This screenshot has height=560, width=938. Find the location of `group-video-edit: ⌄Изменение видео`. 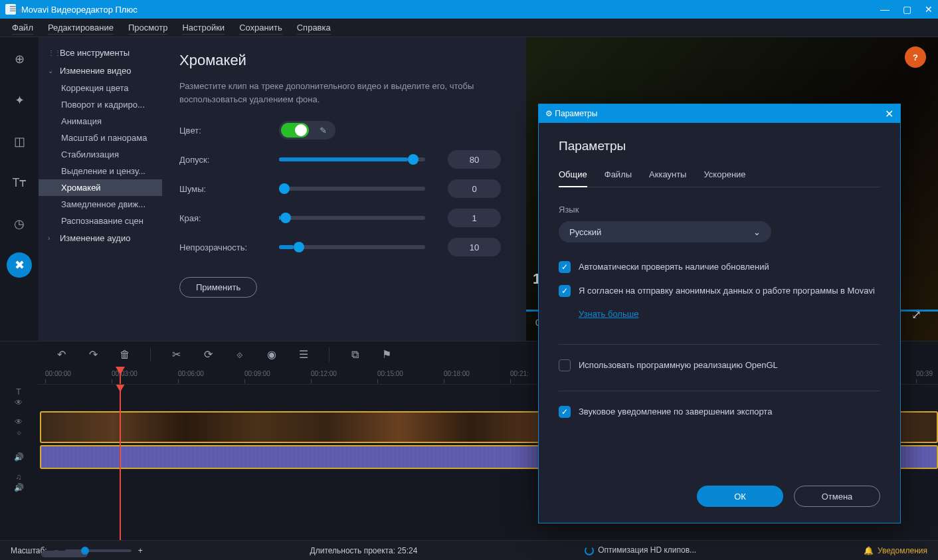

group-video-edit: ⌄Изменение видео is located at coordinates (100, 70).